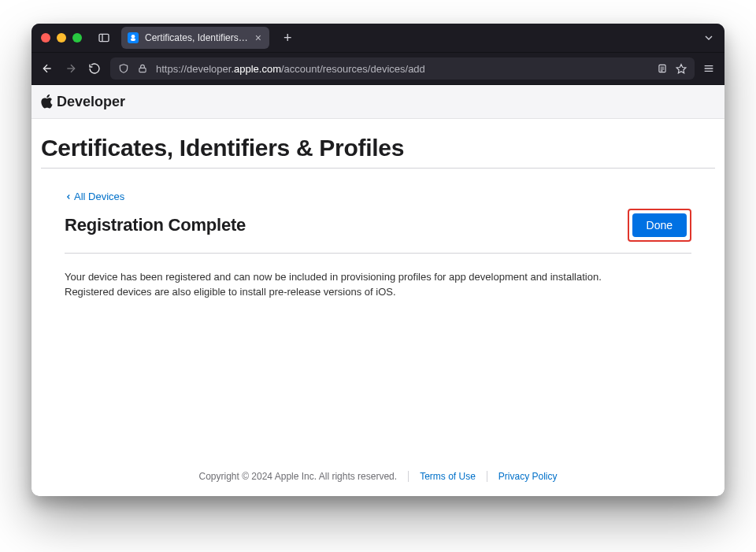 Image resolution: width=756 pixels, height=552 pixels. Describe the element at coordinates (94, 197) in the screenshot. I see `back-link-all-devices: All Devices` at that location.